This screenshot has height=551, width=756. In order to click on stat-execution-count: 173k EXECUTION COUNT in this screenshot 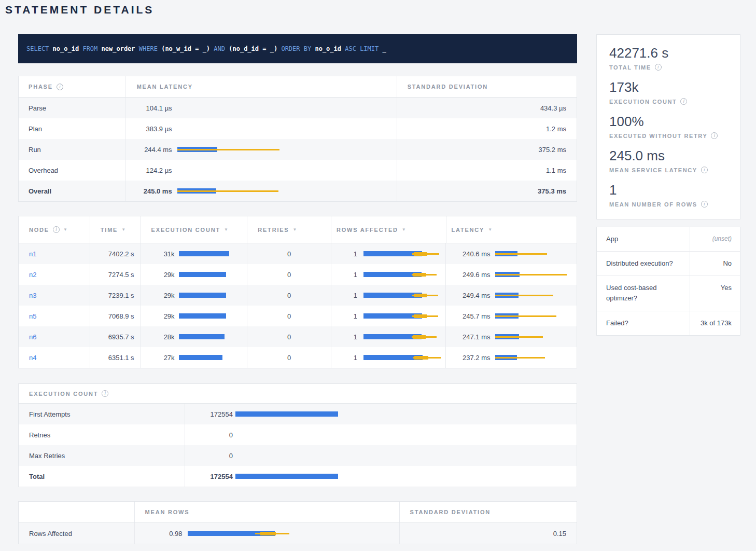, I will do `click(668, 92)`.